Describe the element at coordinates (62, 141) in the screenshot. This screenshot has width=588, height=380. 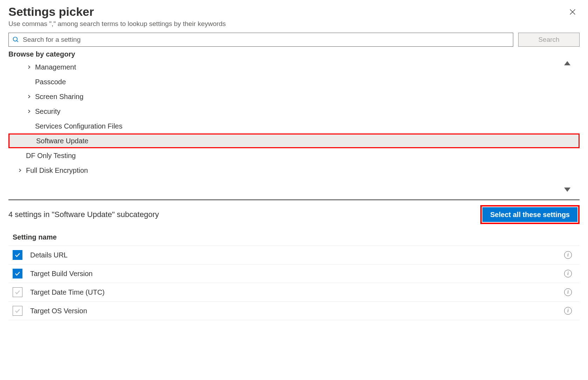
I see `category-label: Software Update` at that location.